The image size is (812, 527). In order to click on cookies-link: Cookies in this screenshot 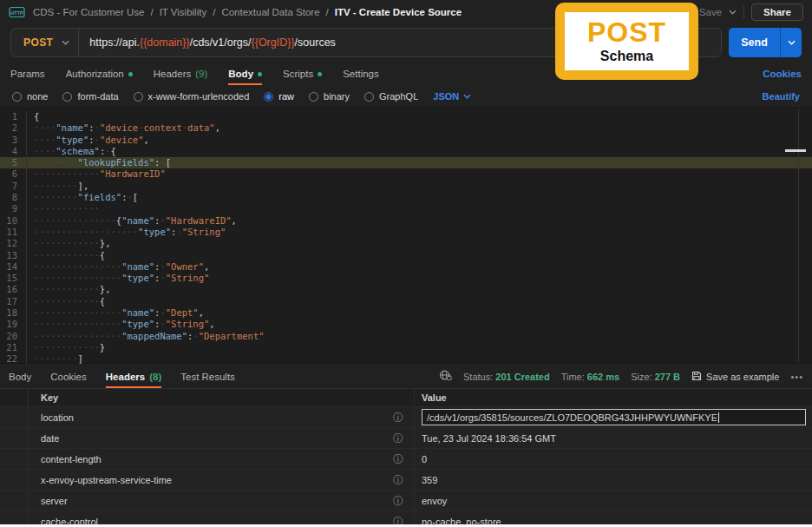, I will do `click(783, 76)`.